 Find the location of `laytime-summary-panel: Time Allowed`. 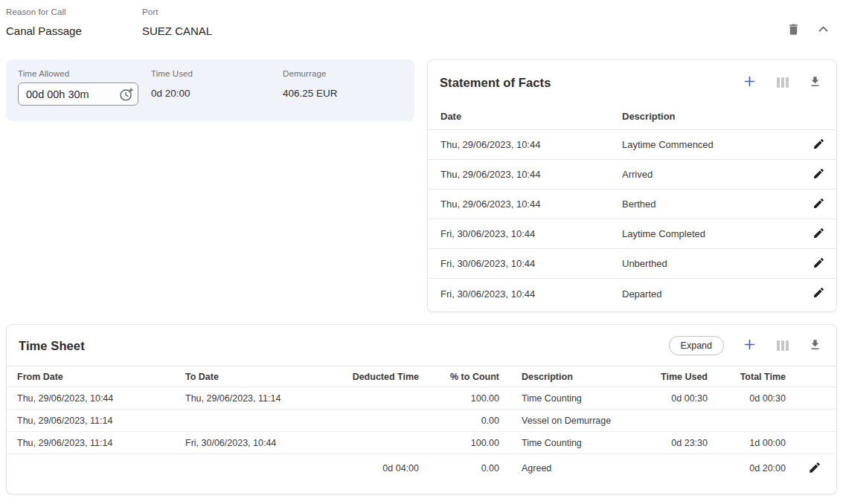

laytime-summary-panel: Time Allowed is located at coordinates (210, 91).